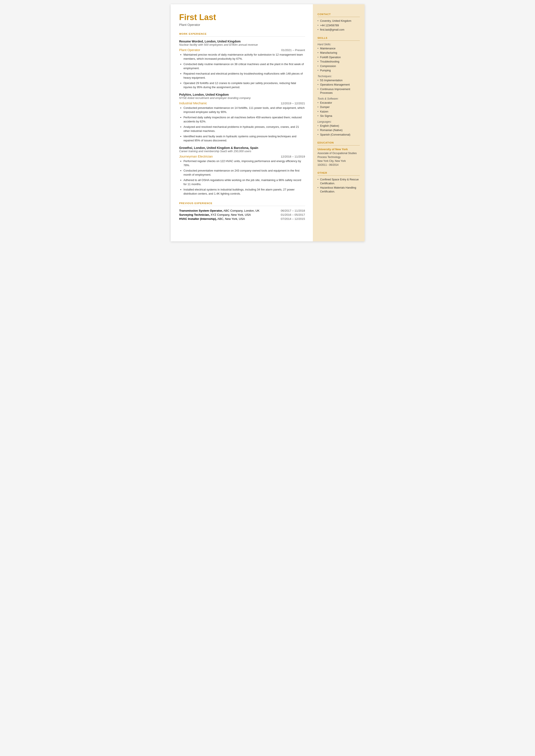 This screenshot has width=535, height=756. I want to click on company-subtitle-2: NYSE-listed recruitment and employer bra…, so click(242, 98).